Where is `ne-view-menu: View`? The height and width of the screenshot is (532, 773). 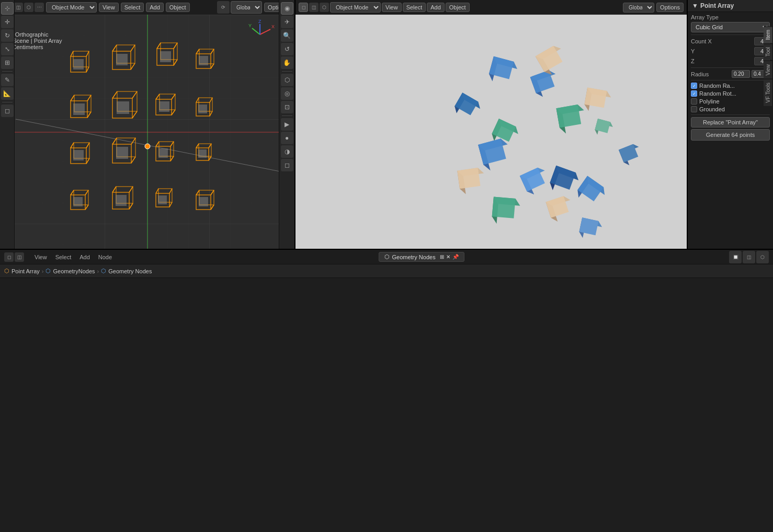
ne-view-menu: View is located at coordinates (41, 257).